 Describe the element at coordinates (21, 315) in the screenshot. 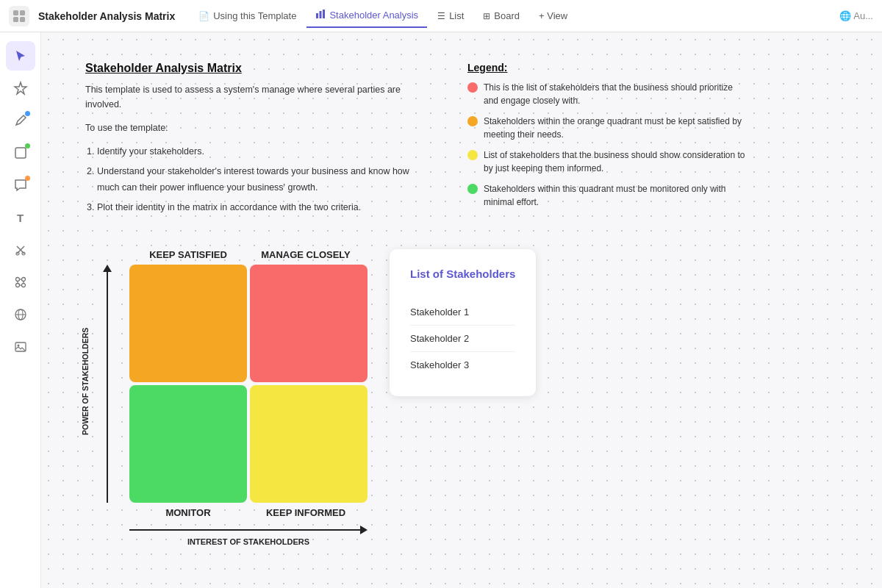

I see `sidebar-item-globe` at that location.